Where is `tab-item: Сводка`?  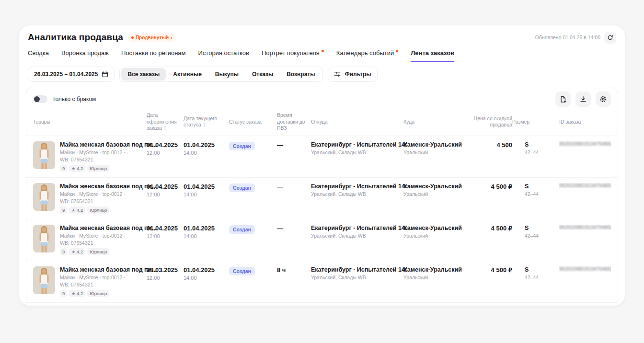 tab-item: Сводка is located at coordinates (38, 56).